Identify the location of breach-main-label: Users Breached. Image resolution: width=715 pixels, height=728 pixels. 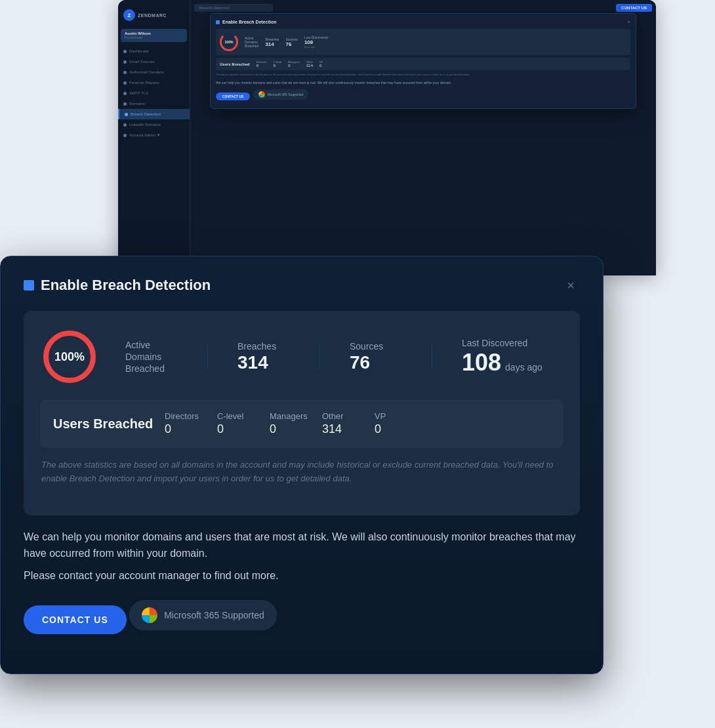
(106, 424).